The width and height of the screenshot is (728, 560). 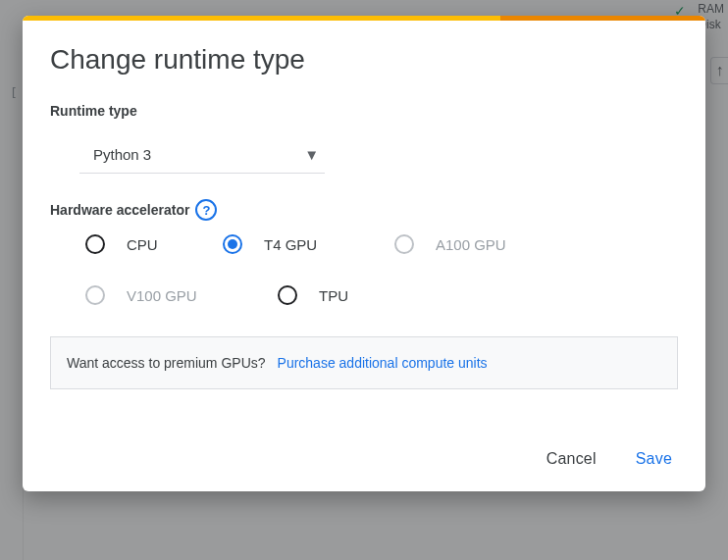 What do you see at coordinates (364, 210) in the screenshot?
I see `hardware-accelerator-label: Hardware accelerator ?` at bounding box center [364, 210].